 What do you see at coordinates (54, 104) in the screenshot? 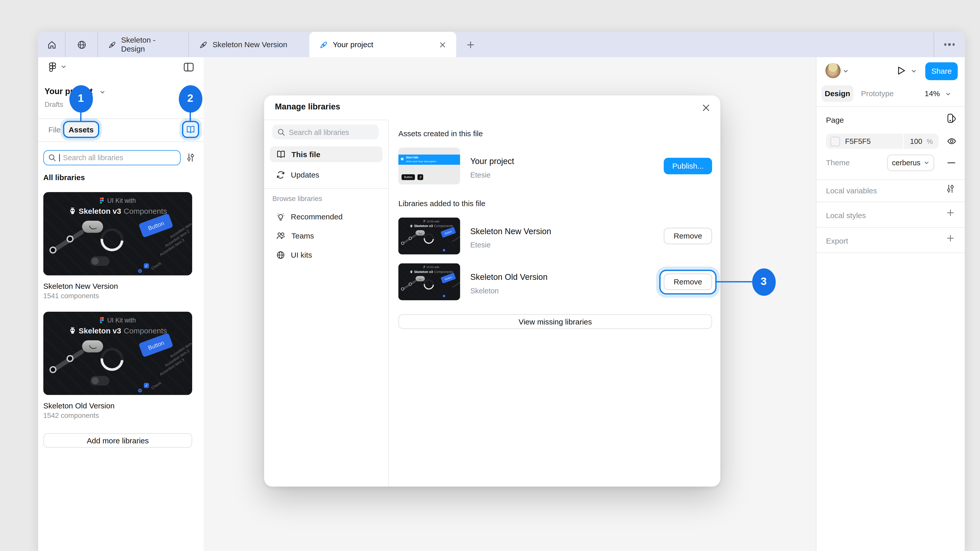
I see `file-location: Drafts` at bounding box center [54, 104].